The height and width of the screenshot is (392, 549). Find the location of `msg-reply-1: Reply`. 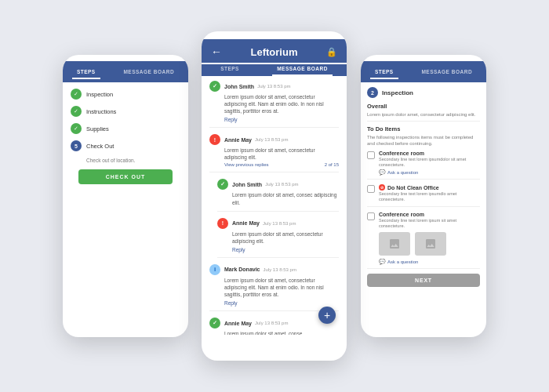

msg-reply-1: Reply is located at coordinates (282, 119).